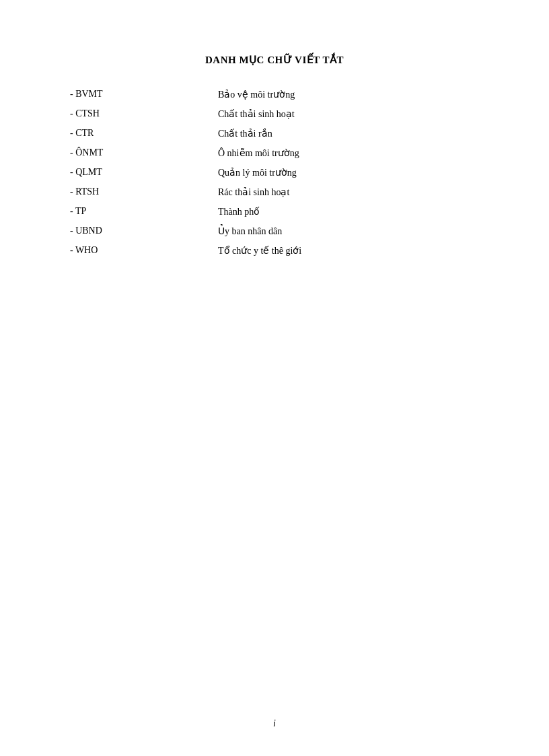 The image size is (549, 756). Describe the element at coordinates (141, 211) in the screenshot. I see `abbreviation-code: - TP` at that location.